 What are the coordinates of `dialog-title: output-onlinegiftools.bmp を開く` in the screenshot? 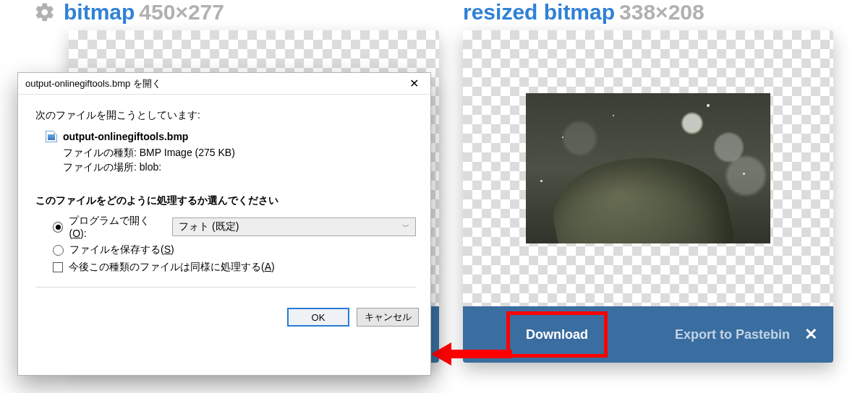 It's located at (93, 84).